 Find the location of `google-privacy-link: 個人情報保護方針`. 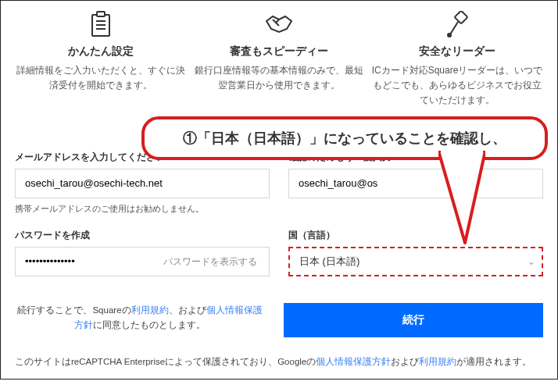

google-privacy-link: 個人情報保護方針 is located at coordinates (353, 362).